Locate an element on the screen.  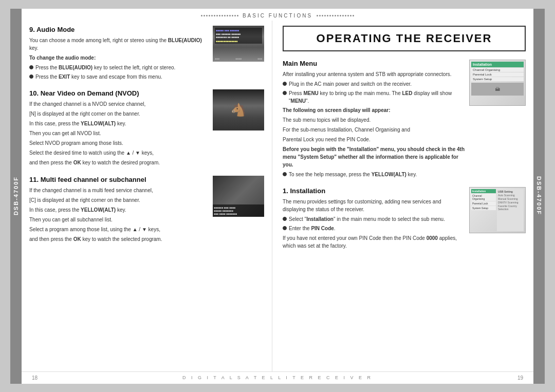
s11p2: [C] is displayed at the right corner on … is located at coordinates (119, 200).